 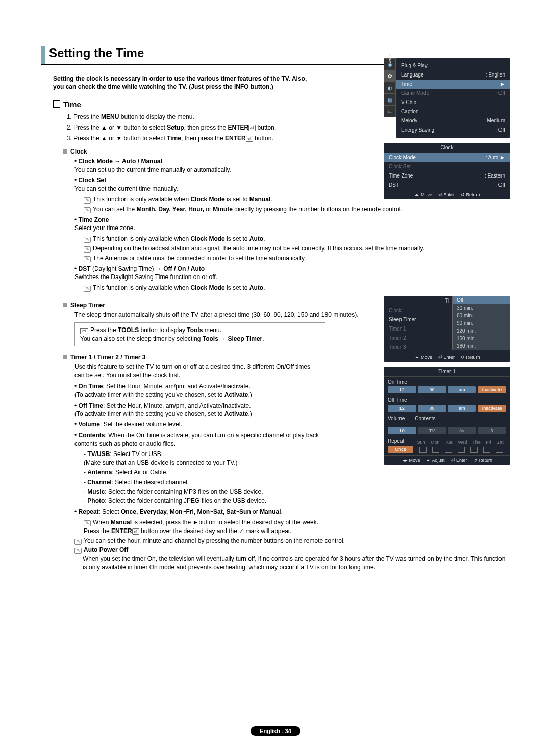 I want to click on number-buttons-note: ✎You can set the hour, minute and channe…, so click(x=292, y=541).